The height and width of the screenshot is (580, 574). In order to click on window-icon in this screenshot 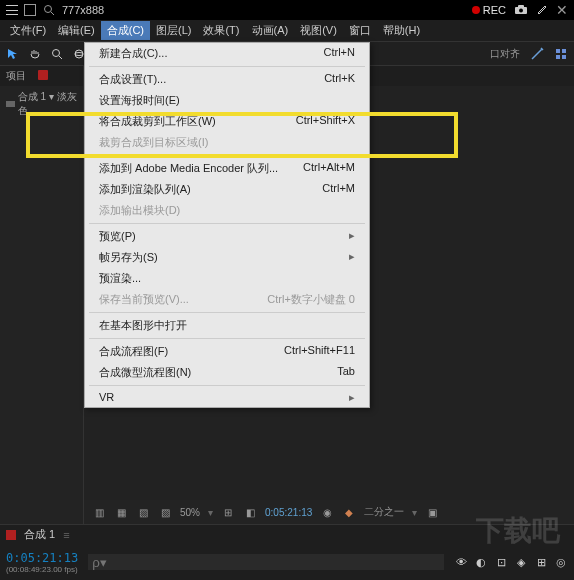, I will do `click(30, 10)`.